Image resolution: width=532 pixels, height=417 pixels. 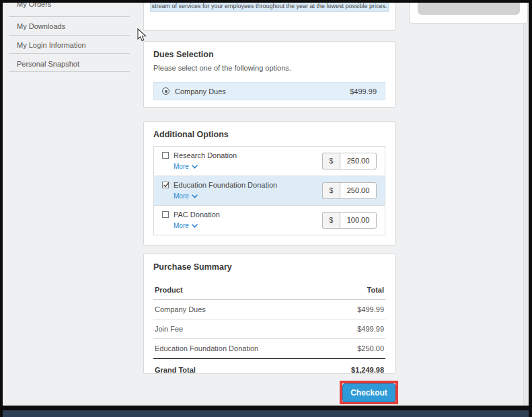 I want to click on summary-grand-total-row: Grand Total $1,249.98, so click(x=269, y=369).